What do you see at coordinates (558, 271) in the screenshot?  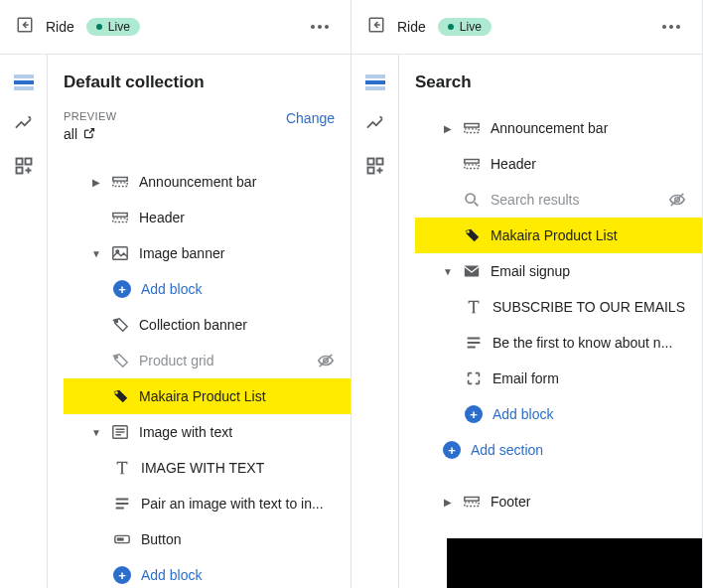 I see `tree-item: ▼Email signup` at bounding box center [558, 271].